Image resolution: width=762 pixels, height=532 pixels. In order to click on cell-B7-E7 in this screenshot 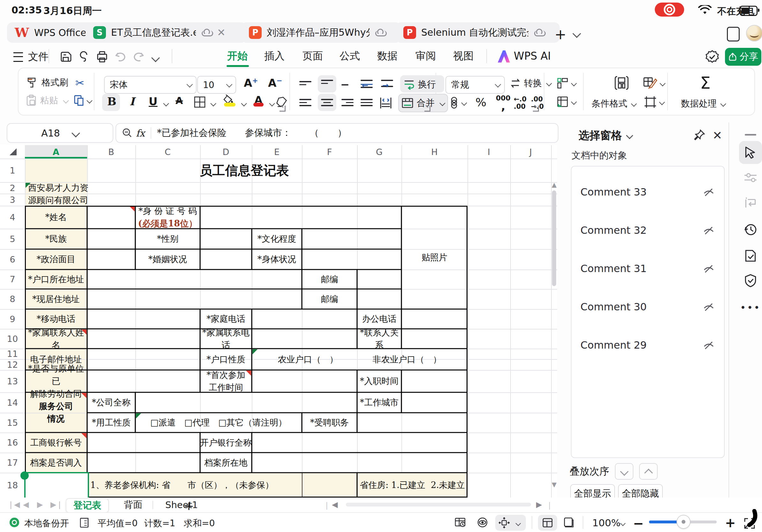, I will do `click(194, 279)`.